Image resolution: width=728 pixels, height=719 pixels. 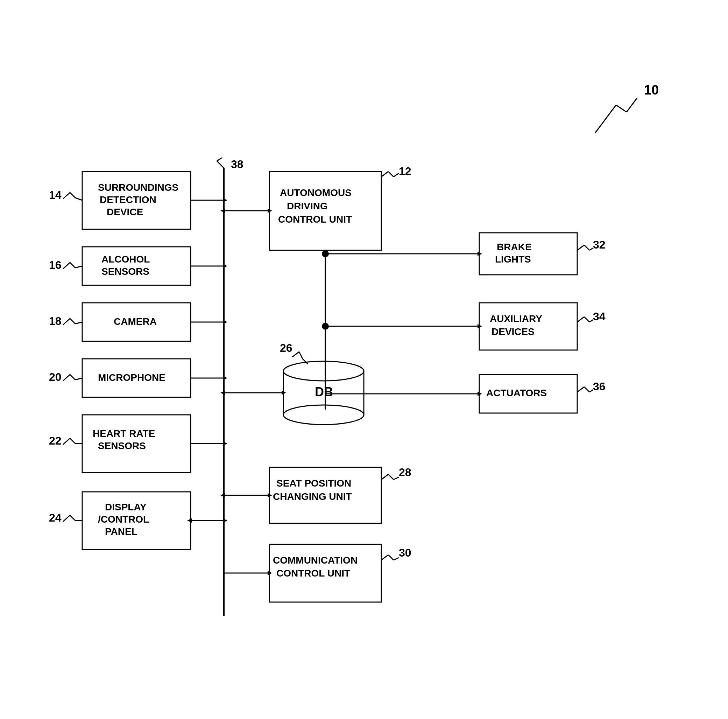 I want to click on svg-text: 20, so click(x=55, y=377).